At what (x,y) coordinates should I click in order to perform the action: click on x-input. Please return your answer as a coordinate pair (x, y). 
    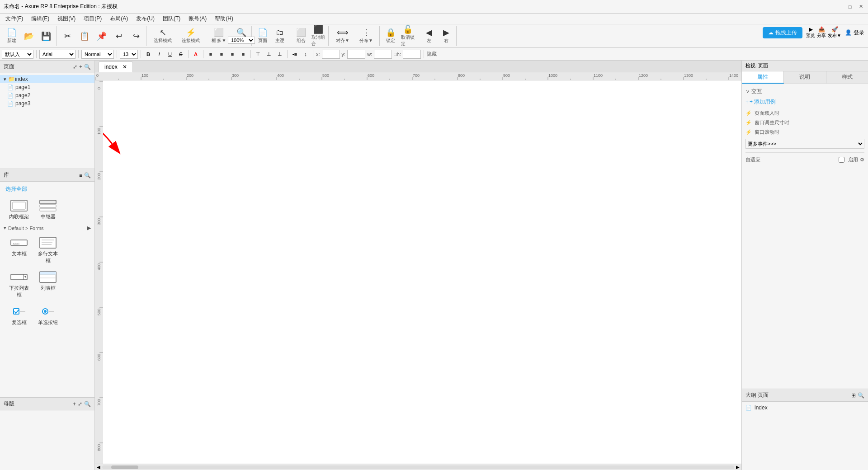
    Looking at the image, I should click on (331, 54).